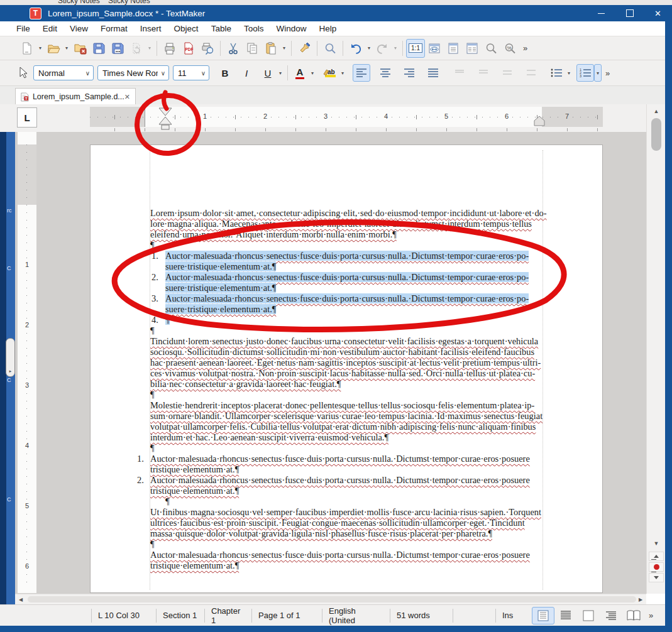  Describe the element at coordinates (170, 48) in the screenshot. I see `print-button` at that location.